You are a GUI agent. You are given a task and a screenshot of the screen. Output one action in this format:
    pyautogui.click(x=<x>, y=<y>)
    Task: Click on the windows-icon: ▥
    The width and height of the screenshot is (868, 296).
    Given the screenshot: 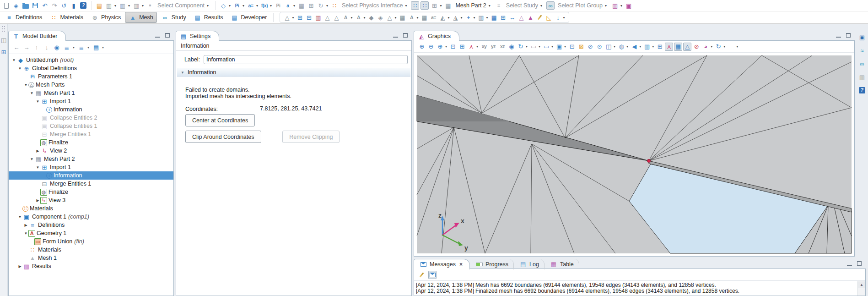 What is the action you would take?
    pyautogui.click(x=862, y=77)
    